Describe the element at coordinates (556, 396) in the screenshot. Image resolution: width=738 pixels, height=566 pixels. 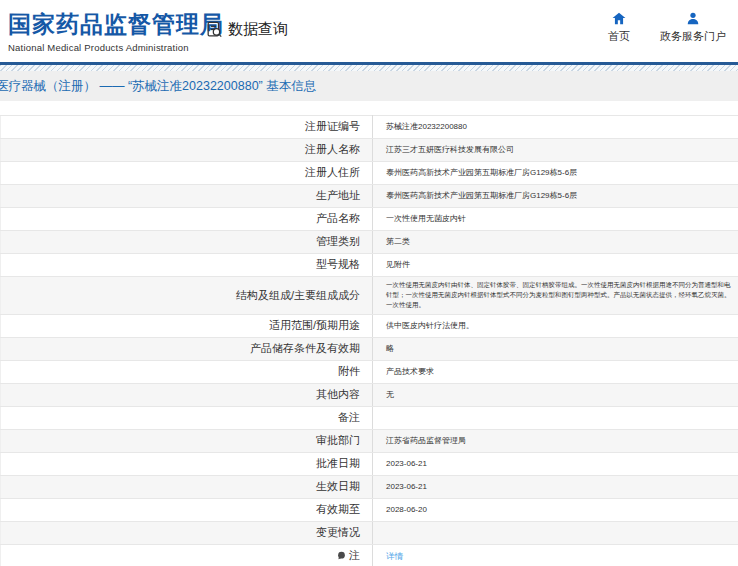
I see `row-value: 无` at that location.